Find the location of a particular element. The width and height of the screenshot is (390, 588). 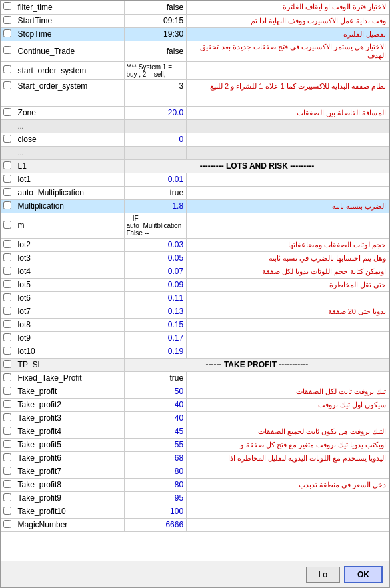

lot10-checkbox is located at coordinates (7, 351).